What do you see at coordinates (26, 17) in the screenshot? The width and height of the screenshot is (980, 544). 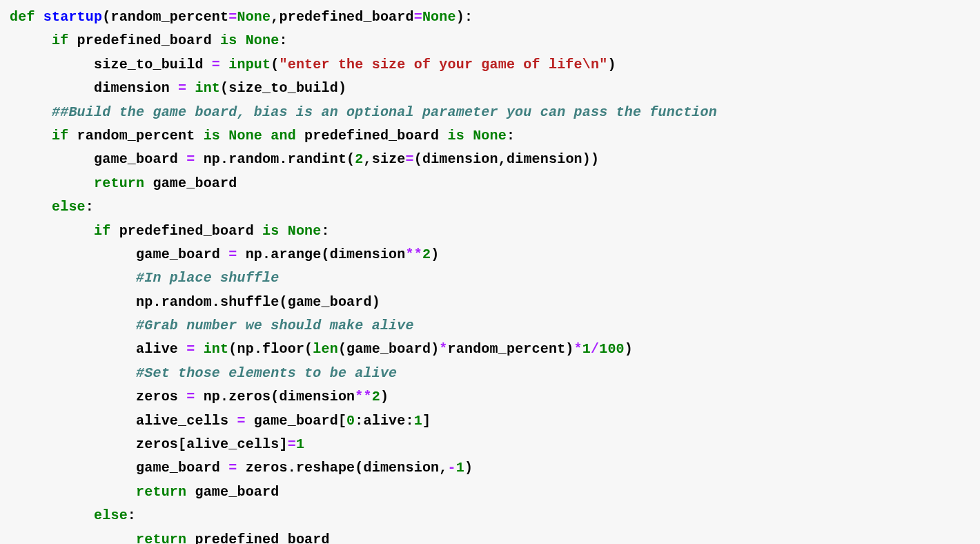 I see `code-token: def` at bounding box center [26, 17].